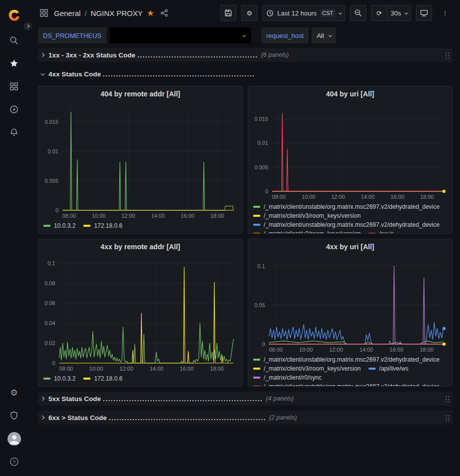 The image size is (460, 476). What do you see at coordinates (117, 13) in the screenshot?
I see `dashboard-title: NGINX PROXY` at bounding box center [117, 13].